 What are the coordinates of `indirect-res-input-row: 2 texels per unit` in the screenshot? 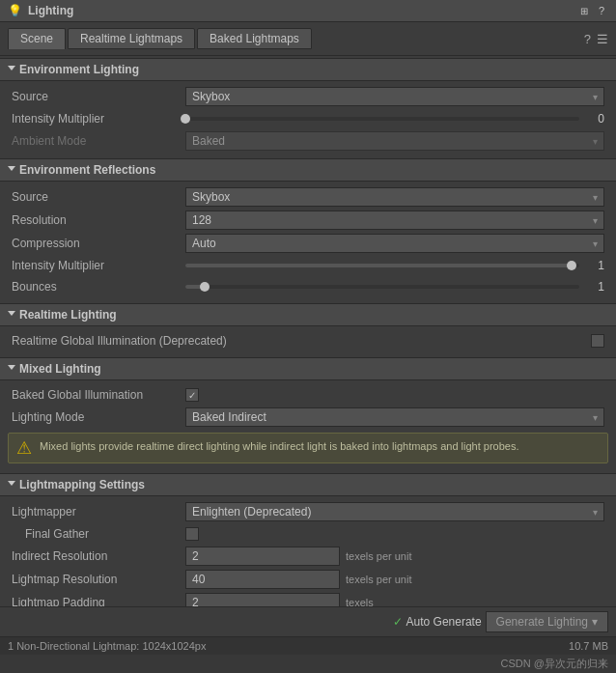 It's located at (395, 556).